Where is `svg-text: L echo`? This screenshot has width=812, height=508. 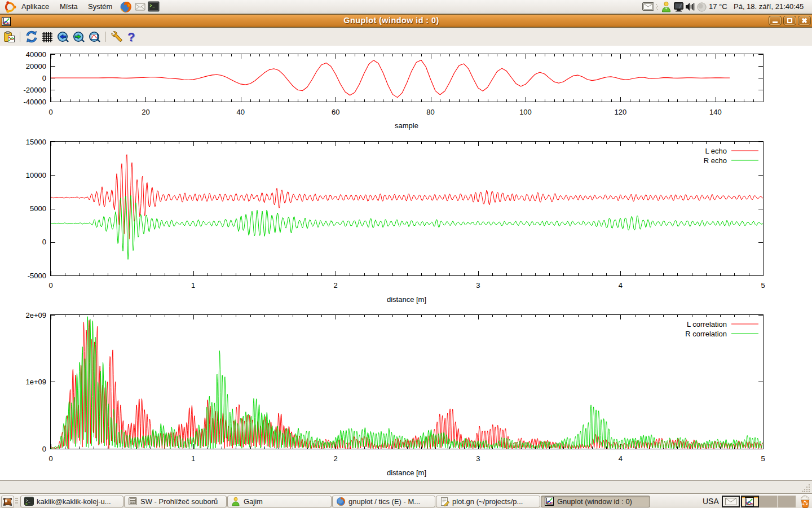 svg-text: L echo is located at coordinates (716, 151).